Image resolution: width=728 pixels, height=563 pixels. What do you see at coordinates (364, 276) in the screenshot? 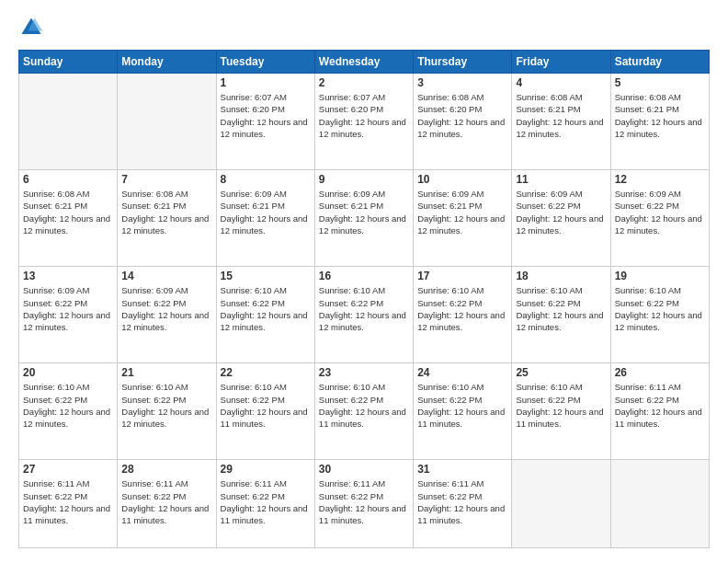
I see `day-number: 16` at bounding box center [364, 276].